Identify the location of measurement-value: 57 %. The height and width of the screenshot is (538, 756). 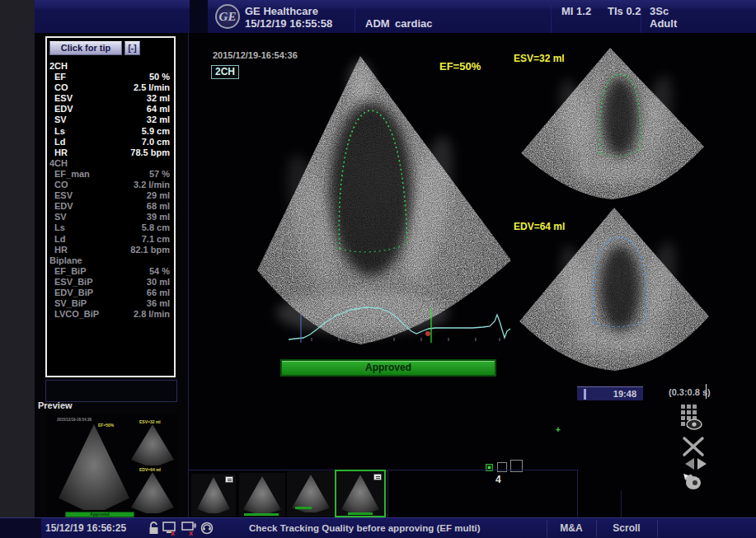
(160, 175).